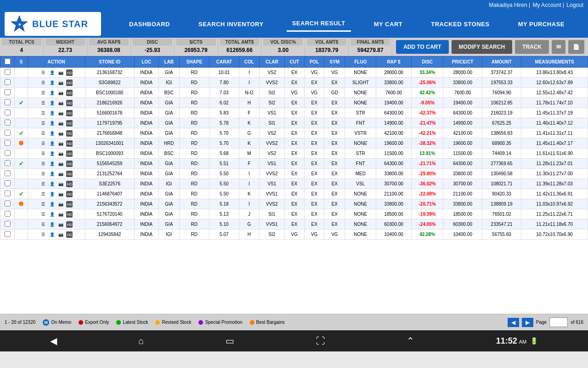 The height and width of the screenshot is (368, 588). Describe the element at coordinates (547, 5) in the screenshot. I see `my-account-link: My Account` at that location.